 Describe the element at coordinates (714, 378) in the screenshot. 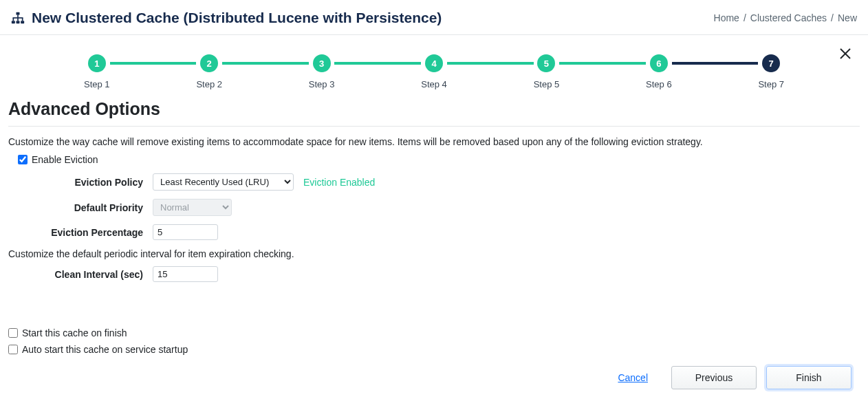

I see `previous-button: Previous` at that location.